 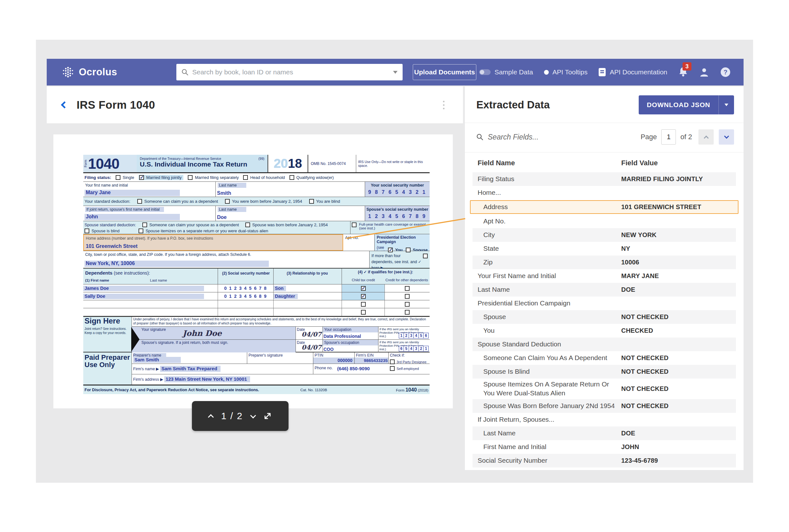 I want to click on table-row: First Name and Initial JOHN, so click(x=604, y=447).